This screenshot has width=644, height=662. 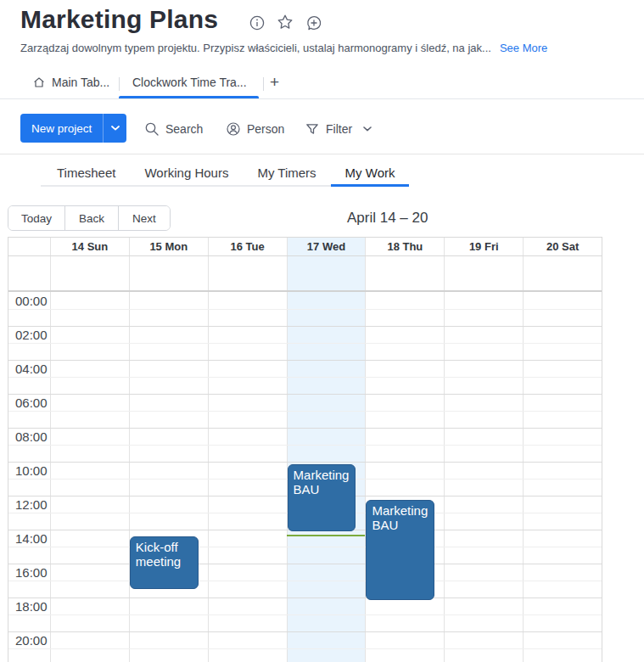 I want to click on tabbar-divider, so click(x=322, y=98).